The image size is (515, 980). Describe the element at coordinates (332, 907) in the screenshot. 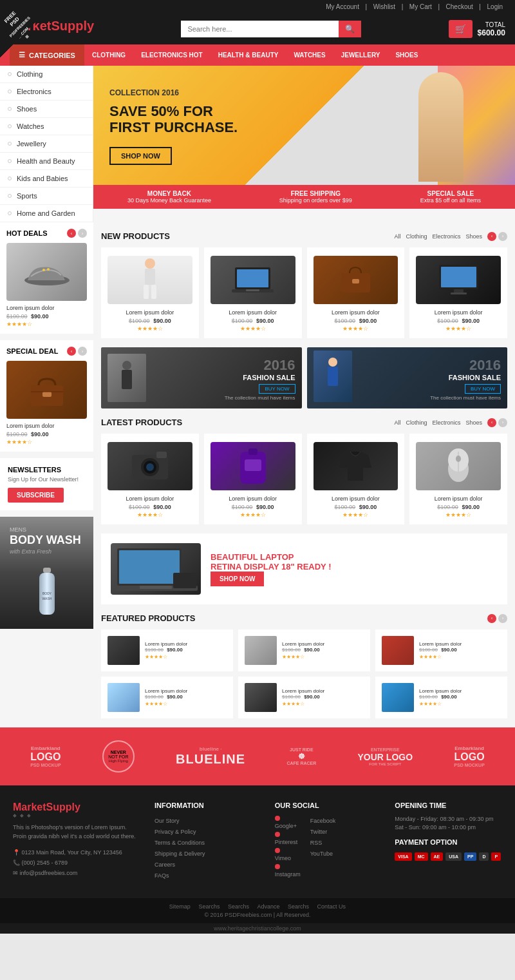

I see `footer-contact: Contact Us` at that location.